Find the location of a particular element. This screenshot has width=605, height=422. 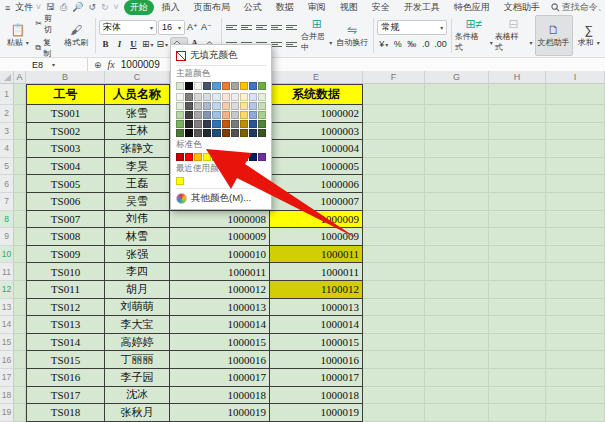

cell-E18: 1000018 is located at coordinates (316, 396).